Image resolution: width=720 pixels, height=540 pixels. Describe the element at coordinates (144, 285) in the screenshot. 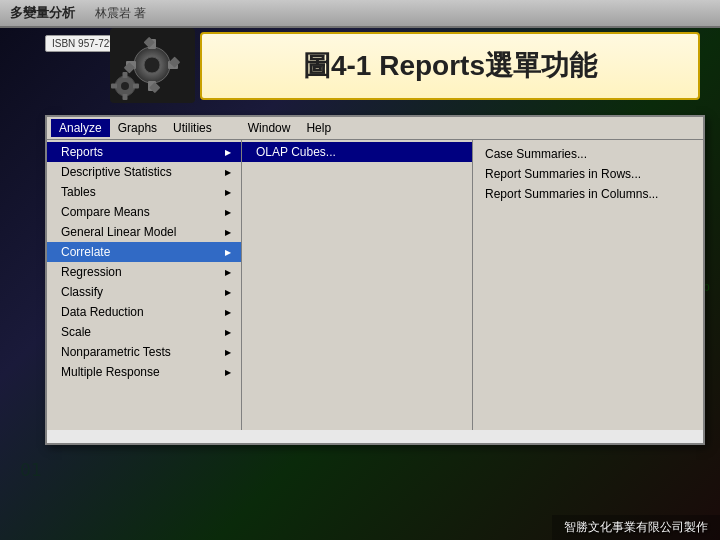

I see `analyze-panel: Reports ▶ Descriptive Statistics ▶ Table…` at that location.